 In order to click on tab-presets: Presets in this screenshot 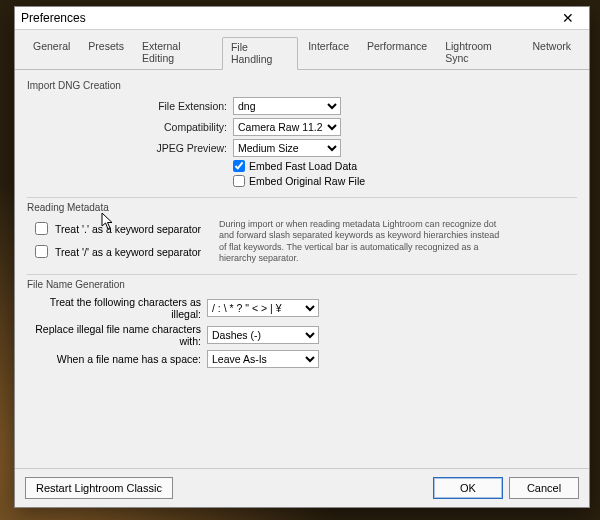, I will do `click(106, 54)`.